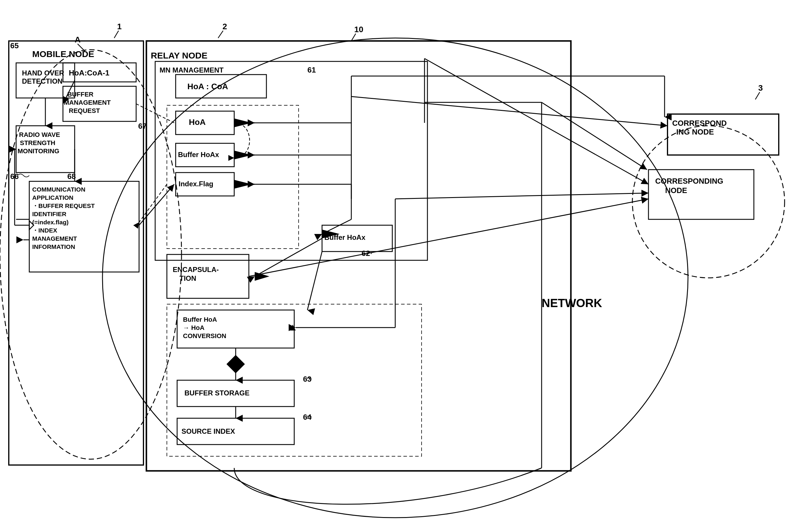 The height and width of the screenshot is (532, 801). I want to click on management2-label: MANAGEMENT, so click(55, 239).